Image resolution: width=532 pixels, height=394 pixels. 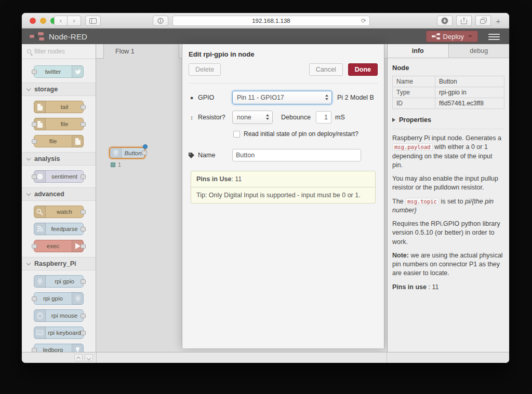 What do you see at coordinates (93, 21) in the screenshot?
I see `sidebar-icon` at bounding box center [93, 21].